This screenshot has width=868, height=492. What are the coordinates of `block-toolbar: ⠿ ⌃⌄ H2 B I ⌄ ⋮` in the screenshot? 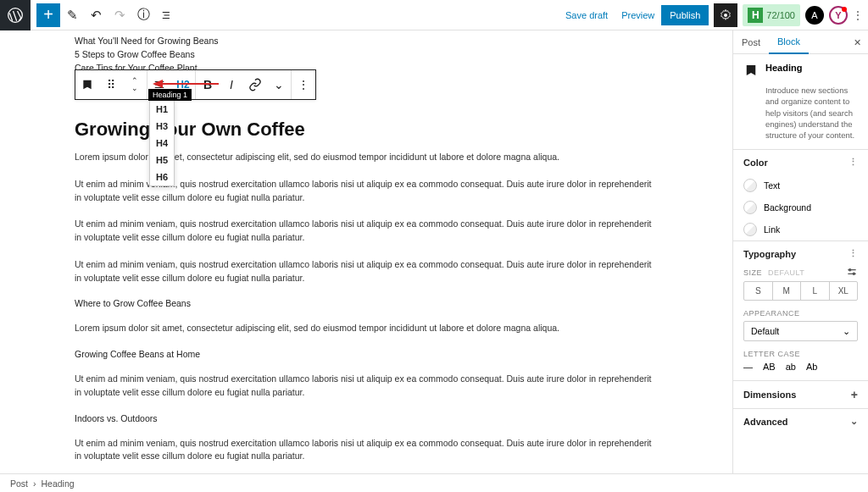 It's located at (195, 85).